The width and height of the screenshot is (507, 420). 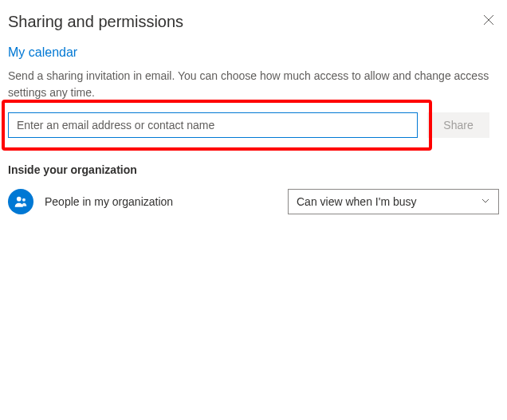 I want to click on sharing-description: Send a sharing invitation in email. You …, so click(x=254, y=84).